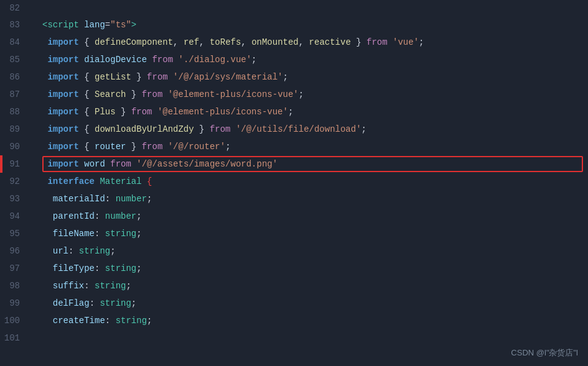 Image resolution: width=588 pixels, height=366 pixels. What do you see at coordinates (61, 25) in the screenshot?
I see `token-tag: <script` at bounding box center [61, 25].